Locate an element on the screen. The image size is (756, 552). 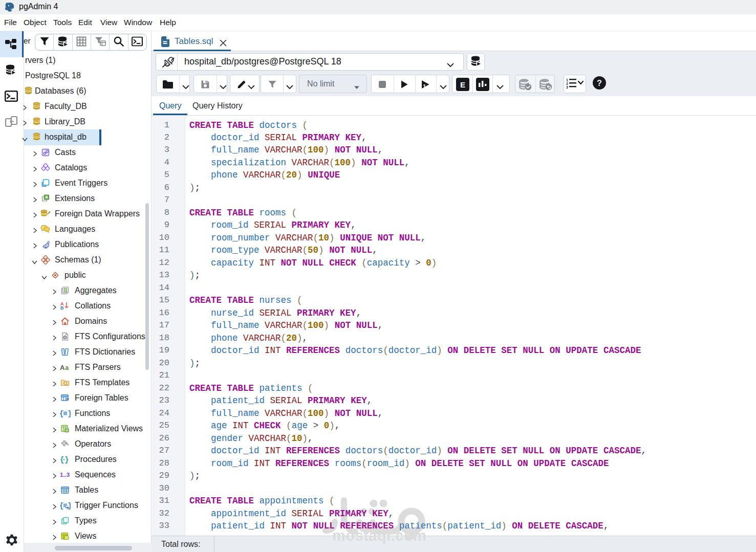
svg-text: A is located at coordinates (62, 367).